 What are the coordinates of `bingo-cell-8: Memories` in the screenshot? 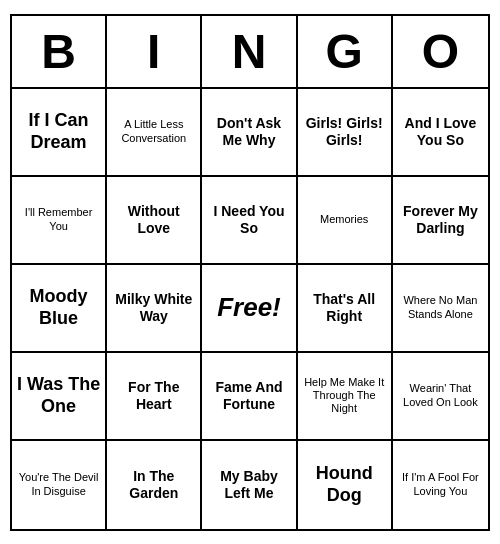 It's located at (346, 221).